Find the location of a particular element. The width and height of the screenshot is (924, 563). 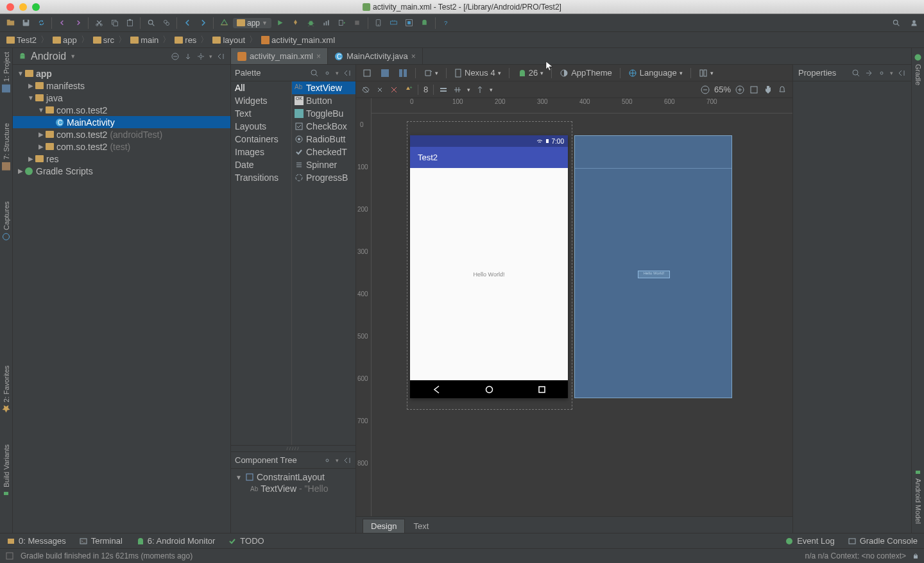

theme-selector: AppTheme is located at coordinates (586, 73).